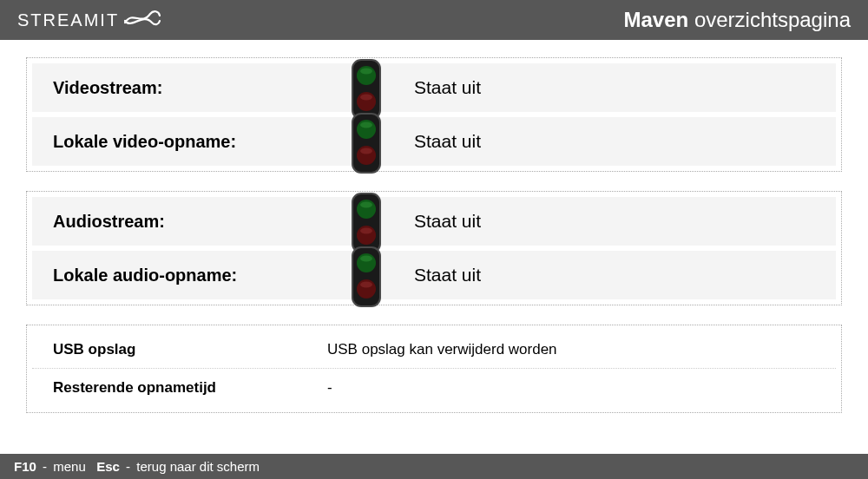  I want to click on logo: STREAMIT, so click(89, 20).